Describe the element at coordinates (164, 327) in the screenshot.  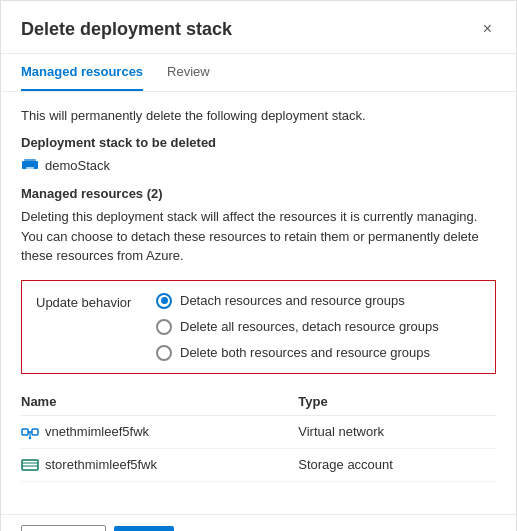
I see `radio-delete-all-circle` at that location.